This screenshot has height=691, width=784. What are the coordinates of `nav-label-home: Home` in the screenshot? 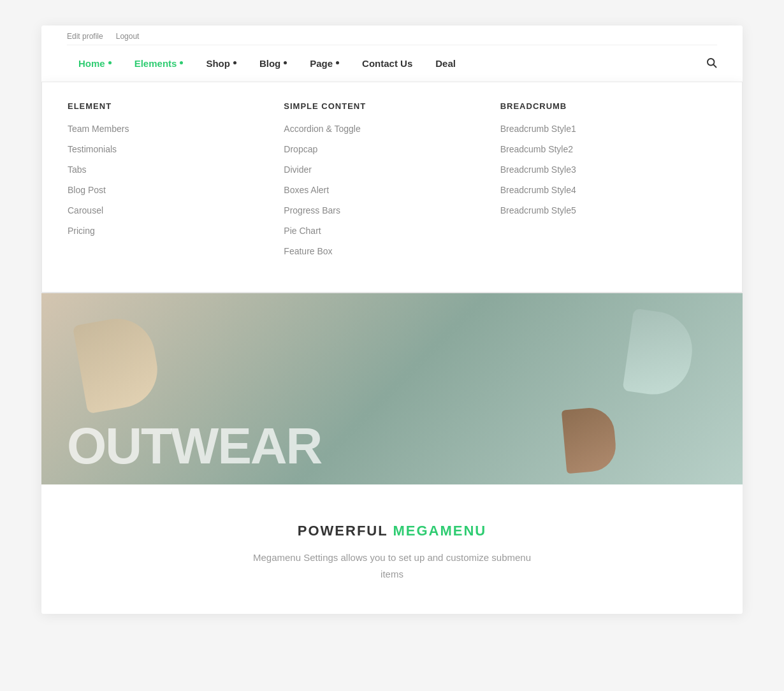 It's located at (92, 64).